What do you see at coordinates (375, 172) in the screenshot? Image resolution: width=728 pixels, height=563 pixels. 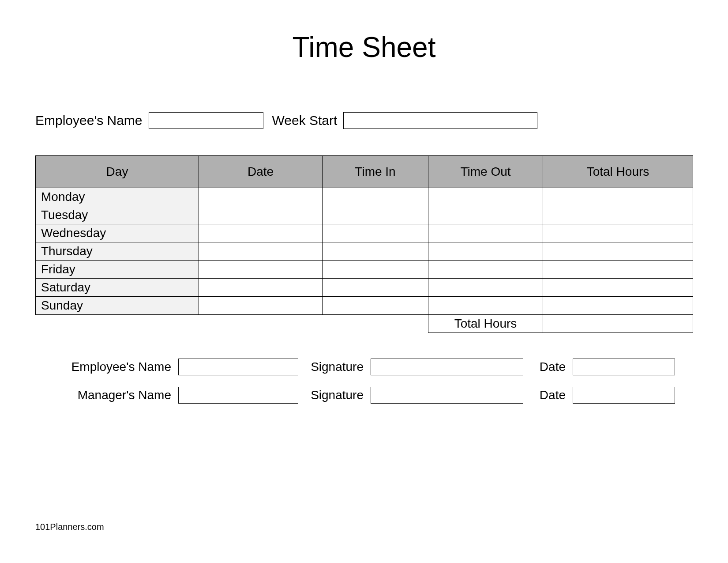 I see `header-time-in: Time In` at bounding box center [375, 172].